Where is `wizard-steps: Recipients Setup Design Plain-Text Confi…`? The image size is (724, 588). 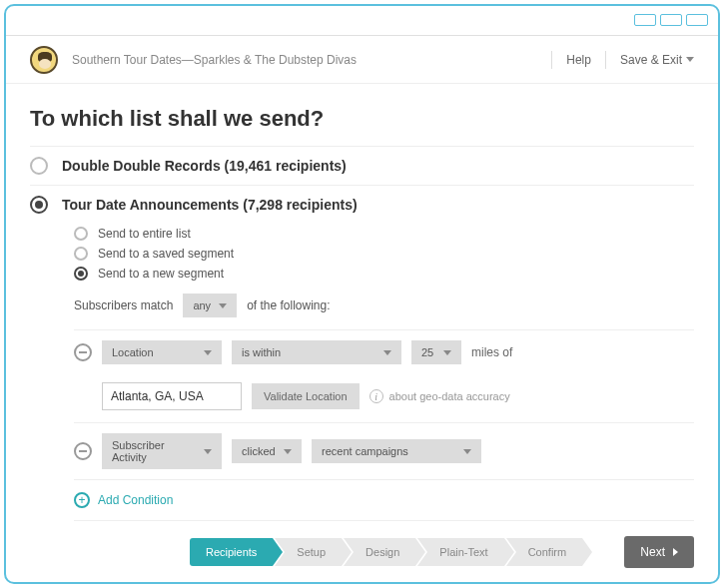
wizard-steps: Recipients Setup Design Plain-Text Confi… is located at coordinates (387, 552).